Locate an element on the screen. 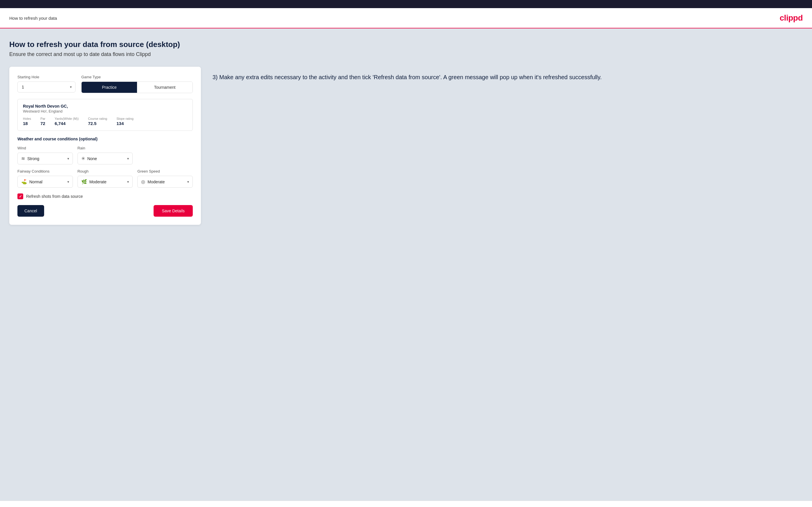  holes-stat: Holes 18 is located at coordinates (27, 121).